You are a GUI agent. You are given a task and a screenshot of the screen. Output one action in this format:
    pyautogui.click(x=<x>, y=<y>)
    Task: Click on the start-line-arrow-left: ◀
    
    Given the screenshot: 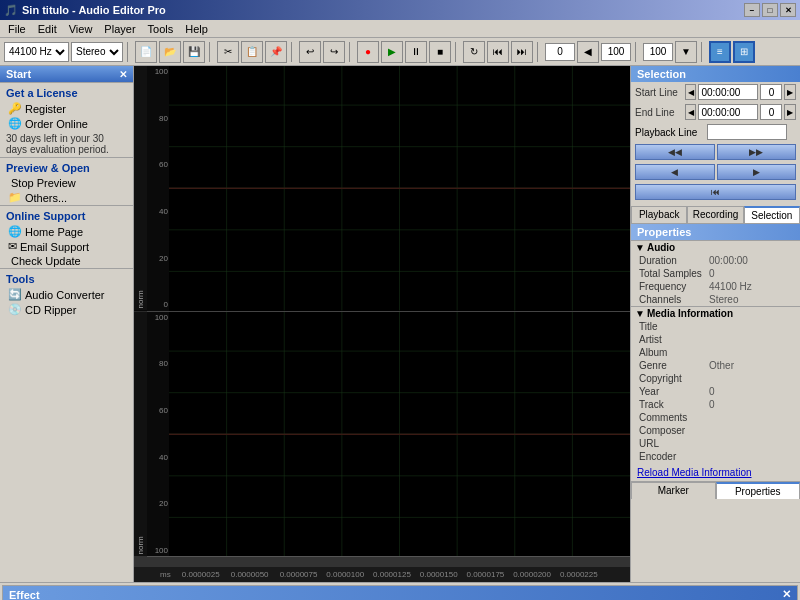 What is the action you would take?
    pyautogui.click(x=691, y=92)
    